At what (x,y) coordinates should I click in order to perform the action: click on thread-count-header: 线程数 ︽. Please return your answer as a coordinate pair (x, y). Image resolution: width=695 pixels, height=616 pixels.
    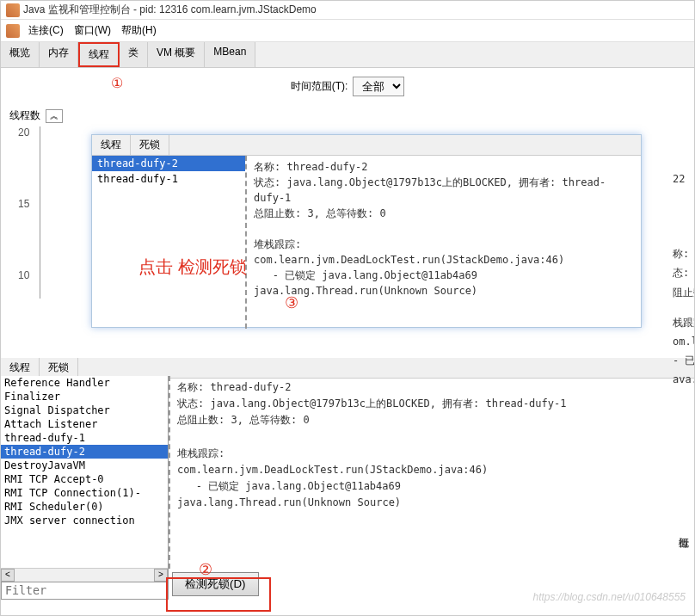
    Looking at the image, I should click on (348, 115).